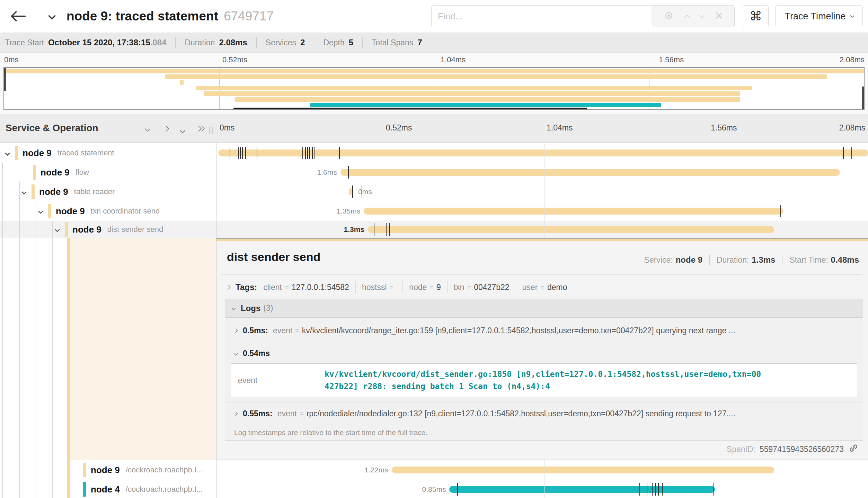  What do you see at coordinates (853, 449) in the screenshot?
I see `copy-link-icon` at bounding box center [853, 449].